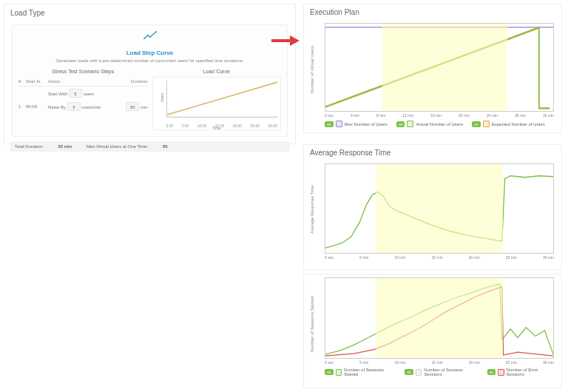 The width and height of the screenshot is (568, 392). Describe the element at coordinates (312, 70) in the screenshot. I see `exec-ylabel: Number of Virtual Users` at that location.